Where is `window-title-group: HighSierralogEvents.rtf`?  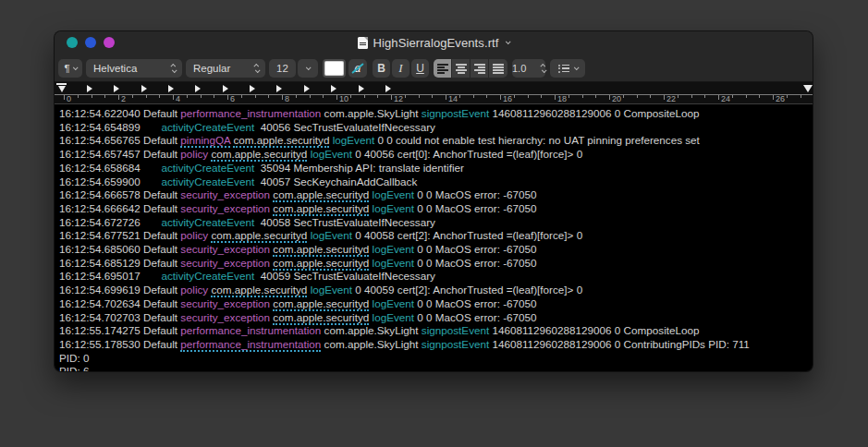 window-title-group: HighSierralogEvents.rtf is located at coordinates (434, 42).